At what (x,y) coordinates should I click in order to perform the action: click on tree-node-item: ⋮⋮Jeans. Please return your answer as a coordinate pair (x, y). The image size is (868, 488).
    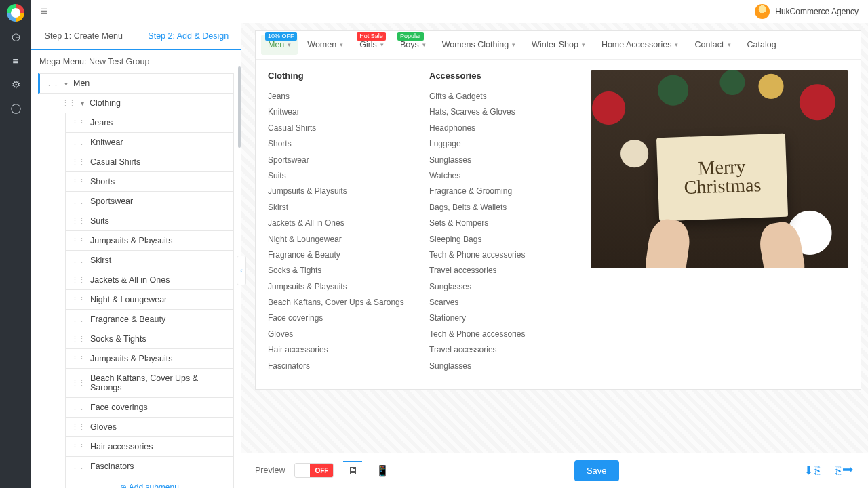
    Looking at the image, I should click on (149, 123).